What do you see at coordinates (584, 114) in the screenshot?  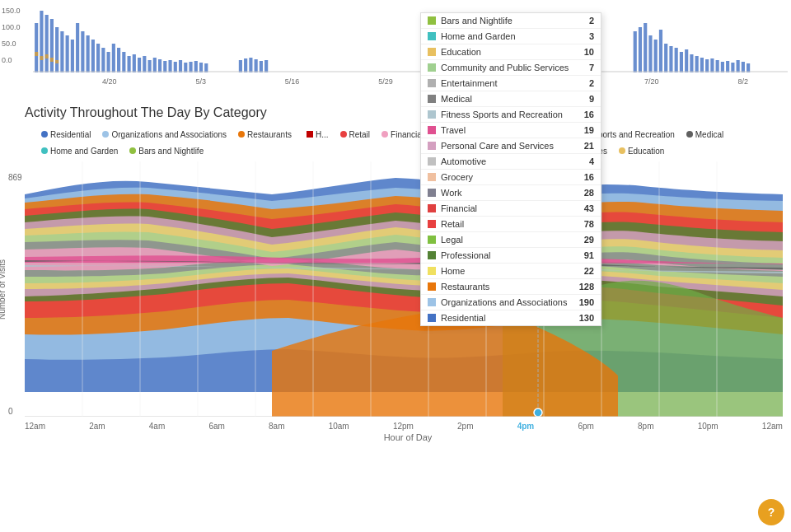 I see `tooltip-value: 16` at bounding box center [584, 114].